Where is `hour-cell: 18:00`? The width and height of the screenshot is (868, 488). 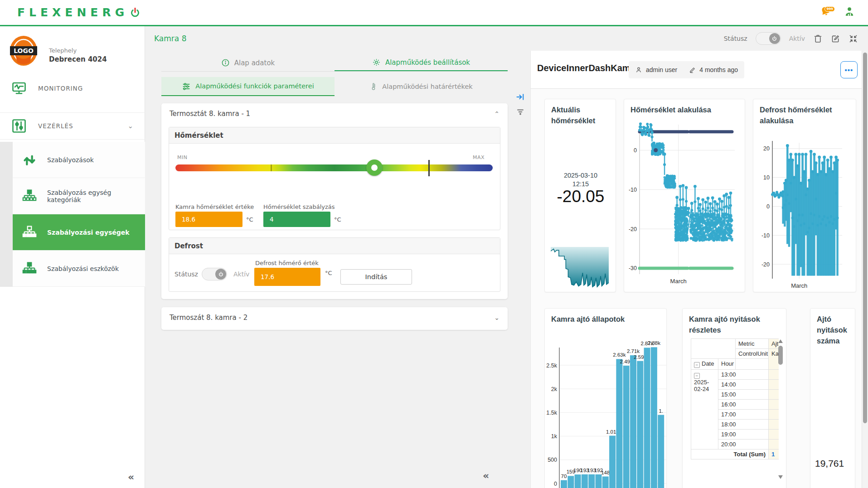 hour-cell: 18:00 is located at coordinates (743, 425).